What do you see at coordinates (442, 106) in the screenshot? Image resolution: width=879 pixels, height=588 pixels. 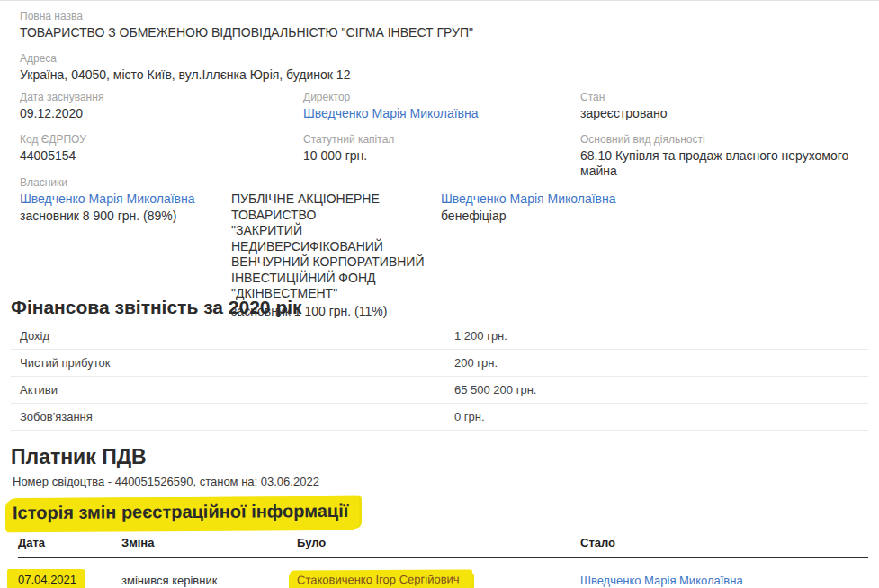 I see `director-field: Директор Шведченко Марія Миколаївна` at bounding box center [442, 106].